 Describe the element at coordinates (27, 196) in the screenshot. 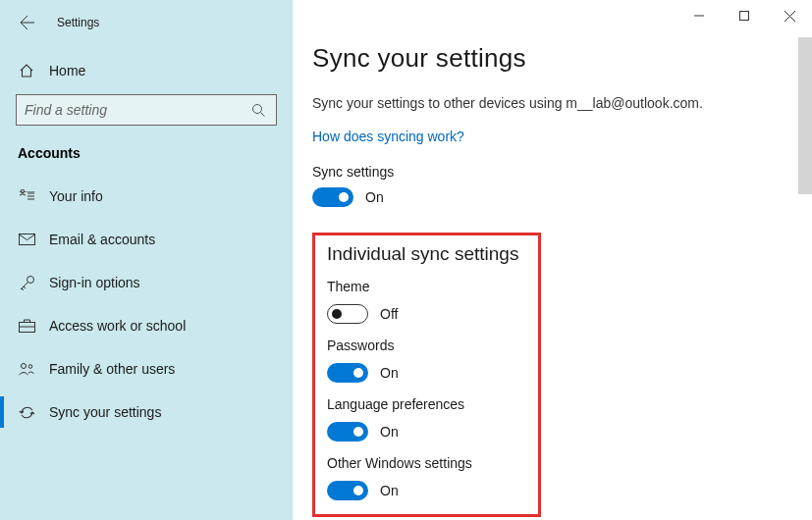

I see `person-card-icon` at that location.